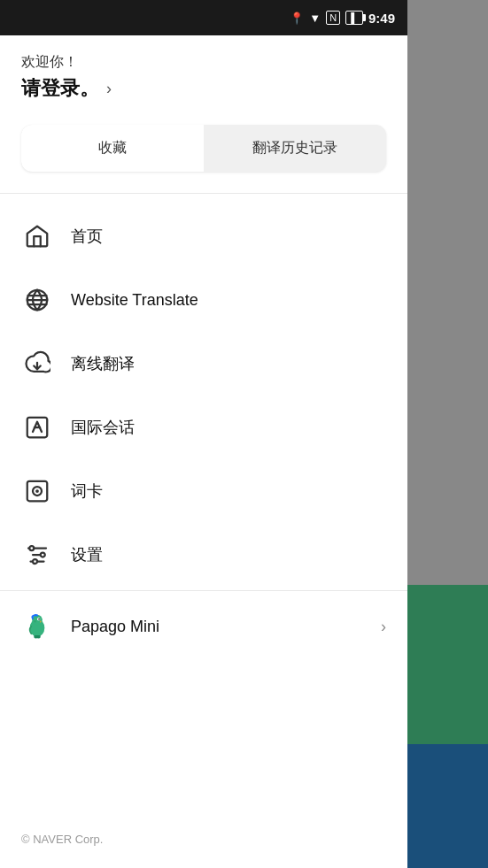  Describe the element at coordinates (60, 88) in the screenshot. I see `login-text: 请登录。` at that location.